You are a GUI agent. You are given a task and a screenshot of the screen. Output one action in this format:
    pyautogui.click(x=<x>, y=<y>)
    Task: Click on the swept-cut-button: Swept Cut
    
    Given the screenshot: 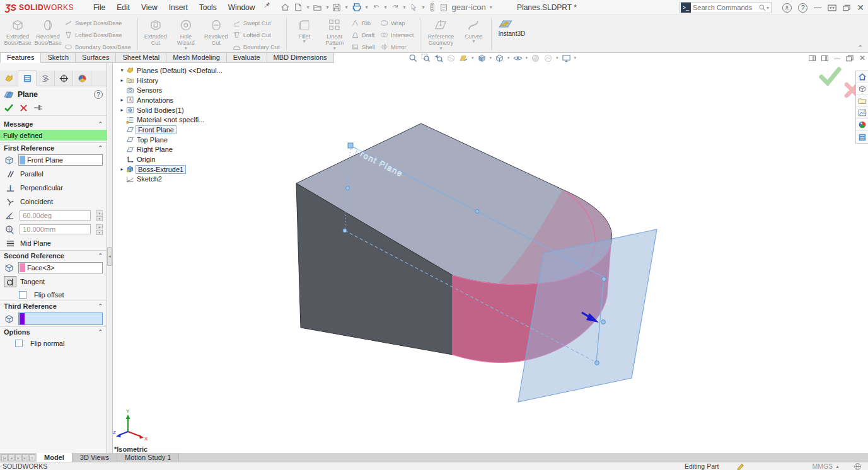 What is the action you would take?
    pyautogui.click(x=258, y=23)
    